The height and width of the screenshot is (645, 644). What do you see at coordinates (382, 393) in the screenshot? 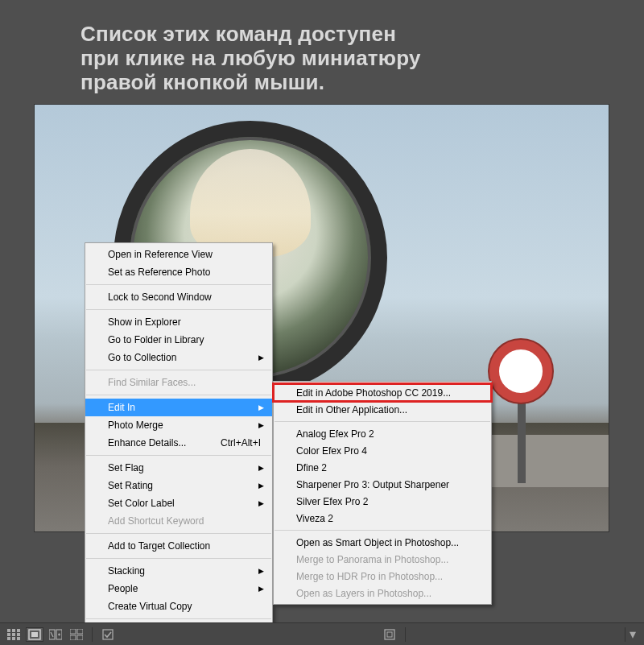
I see `submenu-edit-in-photoshop: Edit in Adobe Photoshop CC 2019...` at bounding box center [382, 393].